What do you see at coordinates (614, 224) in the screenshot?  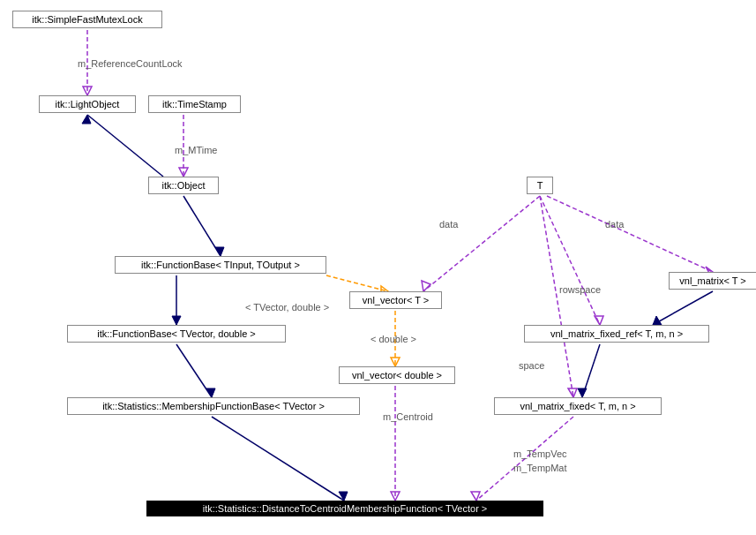 I see `label-data2: data` at bounding box center [614, 224].